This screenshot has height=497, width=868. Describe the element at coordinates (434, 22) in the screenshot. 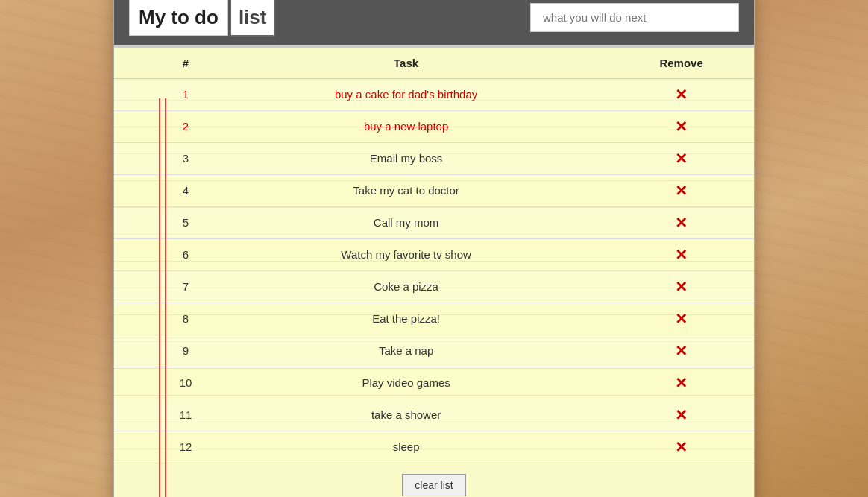

I see `app-header: My to do list` at that location.